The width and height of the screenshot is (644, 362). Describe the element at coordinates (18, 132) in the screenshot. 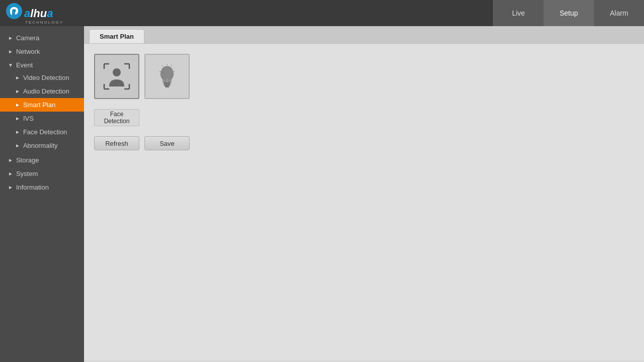

I see `face-detection-arrow-icon: ►` at that location.